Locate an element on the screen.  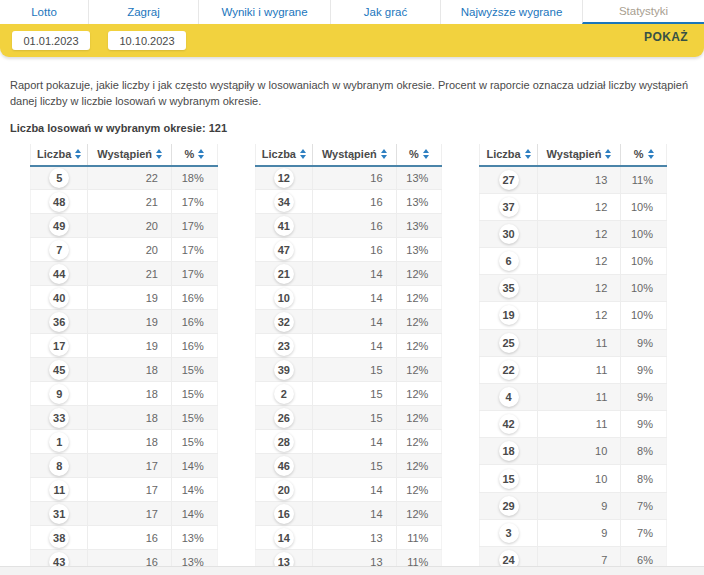
number-column-header: Liczba is located at coordinates (503, 154).